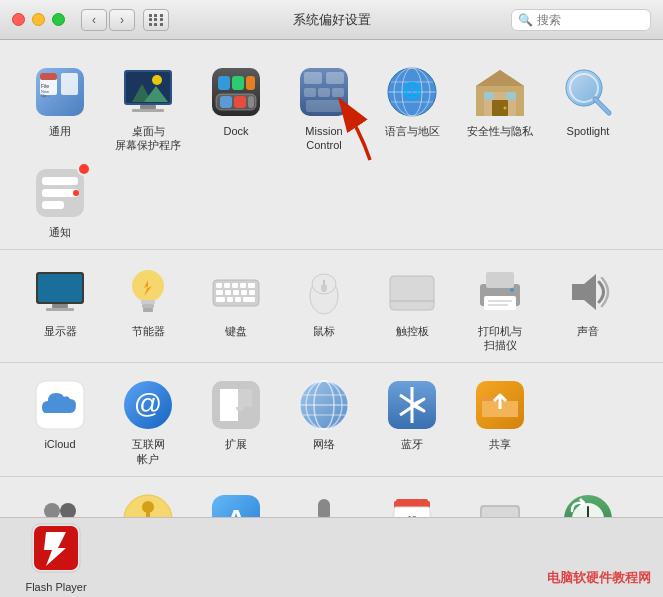 This screenshot has height=597, width=663. What do you see at coordinates (324, 405) in the screenshot?
I see `network-icon` at bounding box center [324, 405].